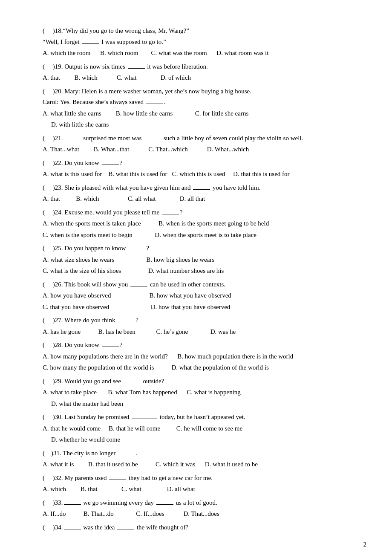 The width and height of the screenshot is (392, 555). What do you see at coordinates (200, 188) in the screenshot?
I see `q23-stem: ( )23. She is pleased with what you have…` at bounding box center [200, 188].